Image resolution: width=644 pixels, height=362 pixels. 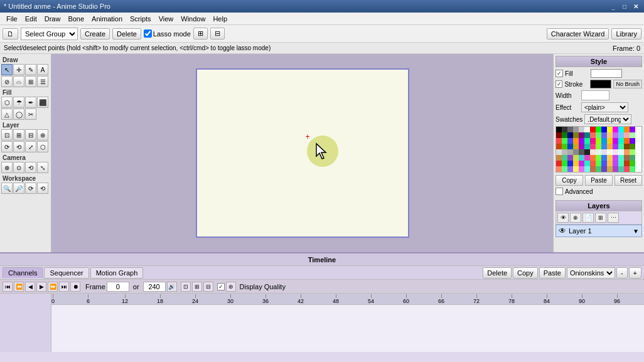 I want to click on stroke-color-swatch, so click(x=601, y=84).